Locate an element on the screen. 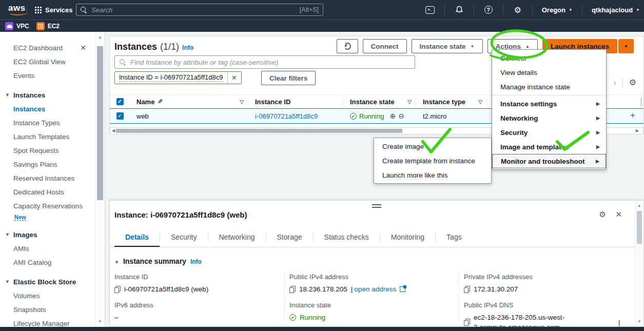 The width and height of the screenshot is (644, 331). sidebar-item-snapshots: Snapshots is located at coordinates (52, 310).